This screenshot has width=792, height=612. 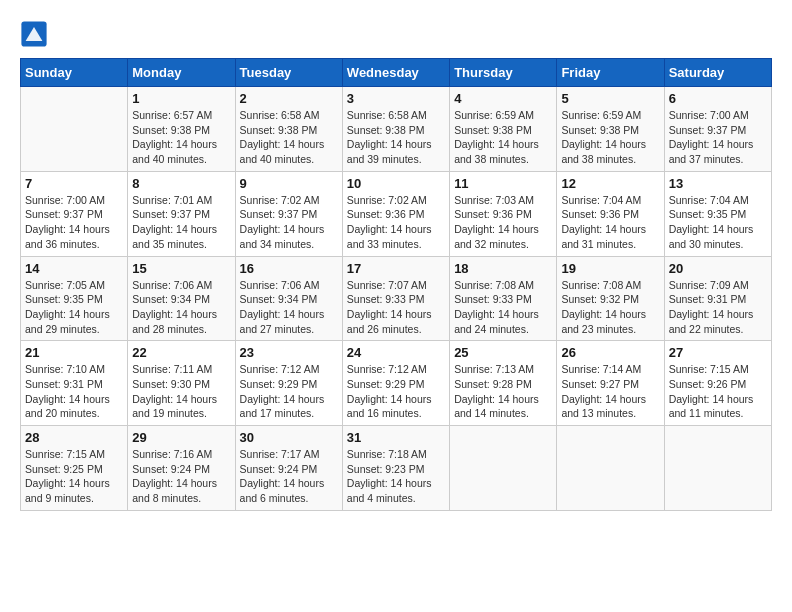 What do you see at coordinates (396, 184) in the screenshot?
I see `day-number: 10` at bounding box center [396, 184].